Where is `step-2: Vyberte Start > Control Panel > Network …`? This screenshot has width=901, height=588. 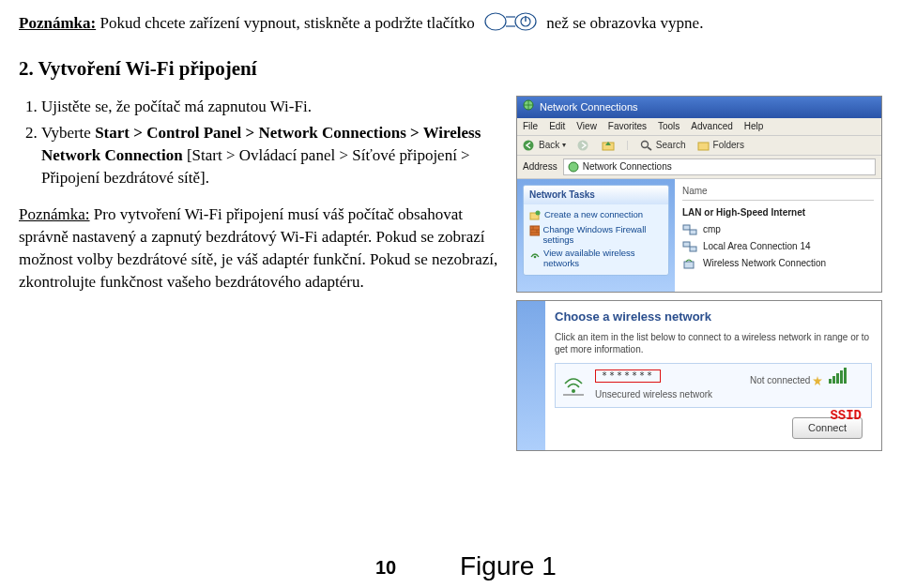
step-2: Vyberte Start > Control Panel > Network … is located at coordinates (272, 156).